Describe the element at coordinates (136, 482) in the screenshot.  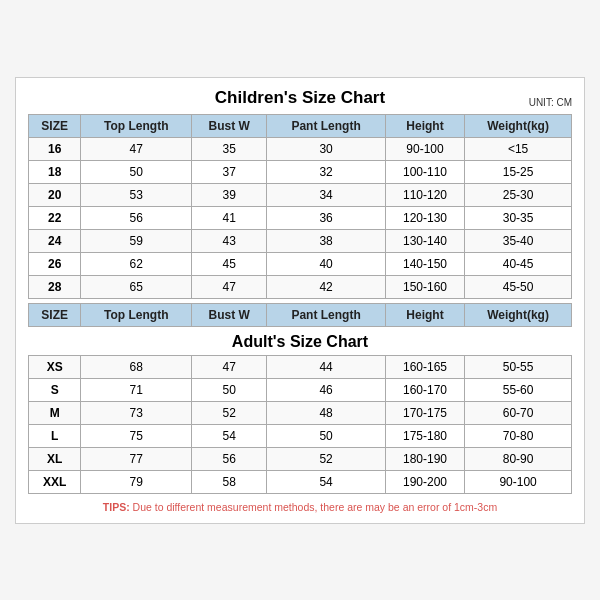
I see `table-cell: 79` at that location.